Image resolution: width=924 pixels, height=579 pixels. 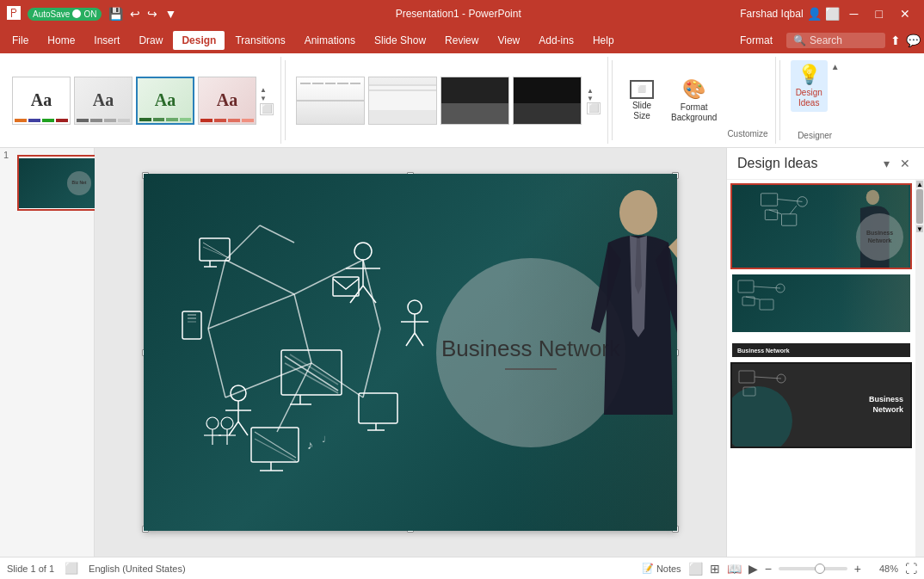 I want to click on menu-animations: Animations, so click(x=330, y=40).